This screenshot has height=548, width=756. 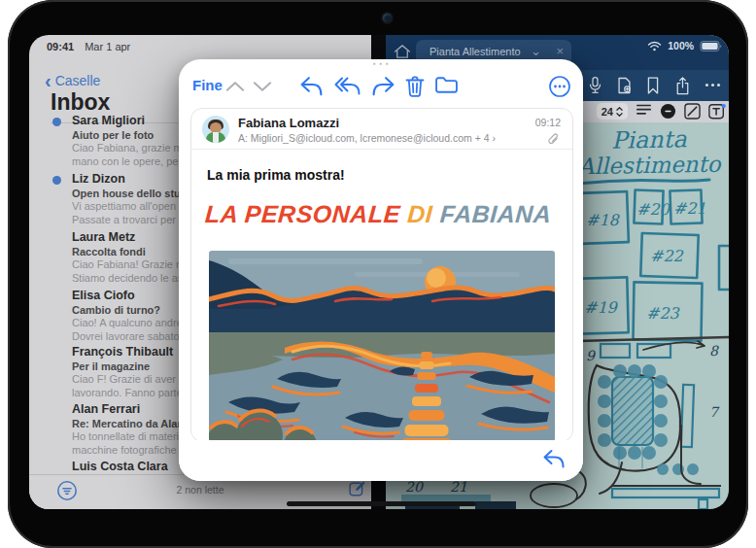 I want to click on folder-icon, so click(x=447, y=86).